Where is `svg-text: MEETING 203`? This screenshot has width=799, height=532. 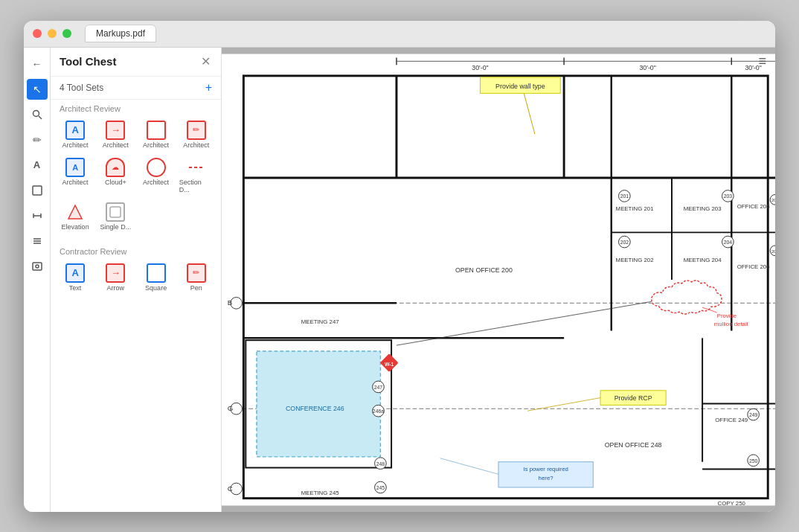
svg-text: MEETING 203 is located at coordinates (703, 208).